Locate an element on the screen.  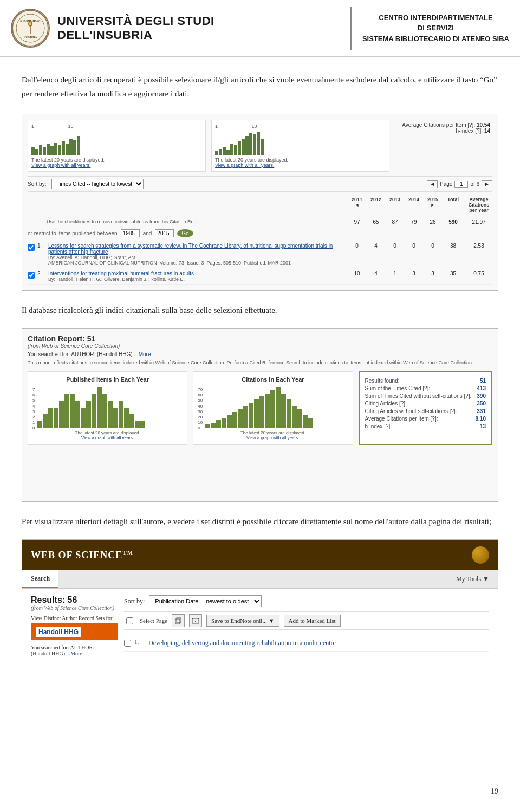
wos-sort-select: Publication Date -- newest to oldest is located at coordinates (205, 601).